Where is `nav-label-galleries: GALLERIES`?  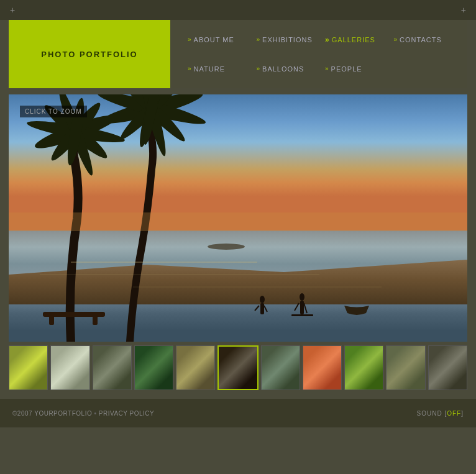 nav-label-galleries: GALLERIES is located at coordinates (354, 40).